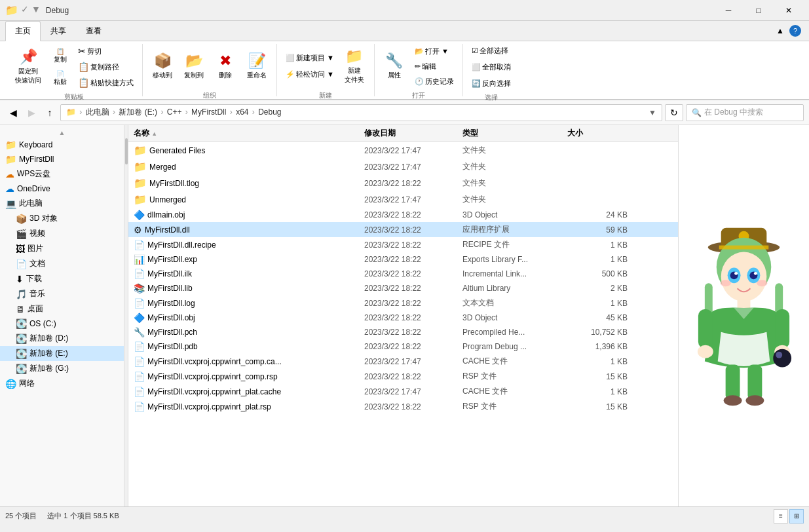 Image resolution: width=809 pixels, height=532 pixels. What do you see at coordinates (106, 51) in the screenshot?
I see `cut-button: ✂ 剪切` at bounding box center [106, 51].